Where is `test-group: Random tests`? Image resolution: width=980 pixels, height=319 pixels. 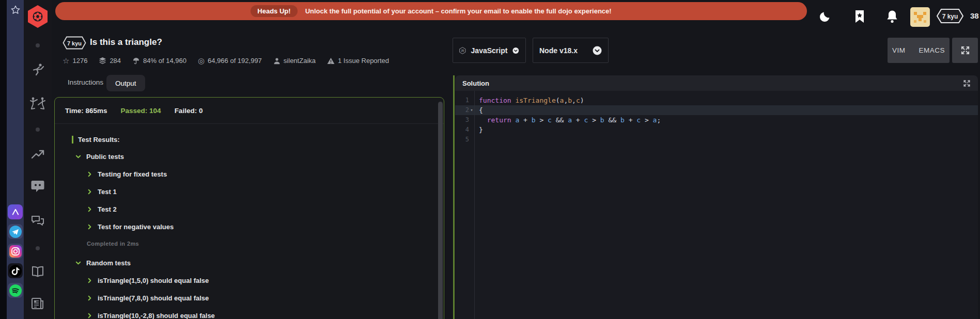 test-group: Random tests is located at coordinates (249, 263).